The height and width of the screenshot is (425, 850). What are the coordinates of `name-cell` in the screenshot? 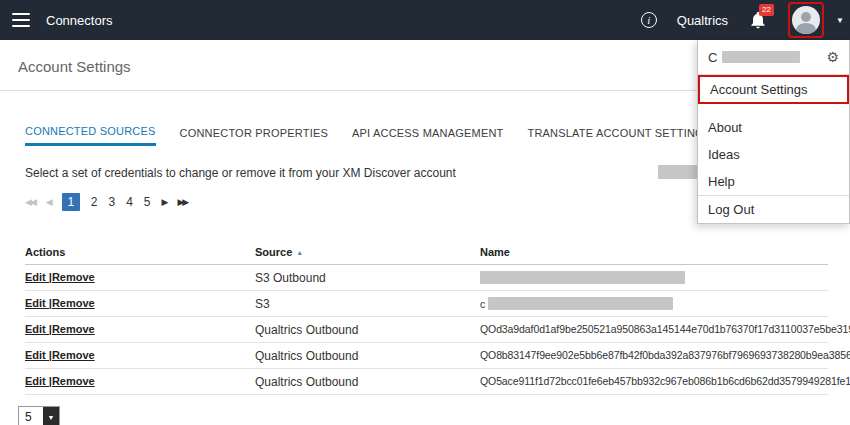 It's located at (582, 278).